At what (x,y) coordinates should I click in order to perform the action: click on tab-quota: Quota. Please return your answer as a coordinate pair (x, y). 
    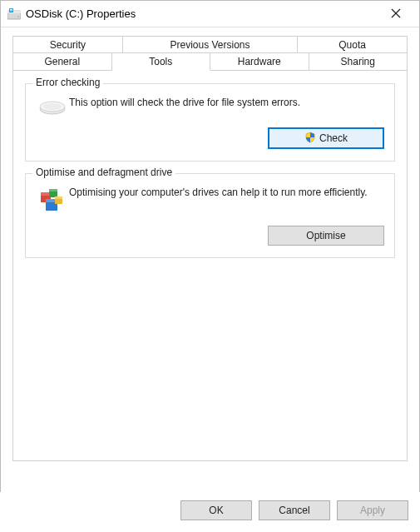
    Looking at the image, I should click on (353, 45).